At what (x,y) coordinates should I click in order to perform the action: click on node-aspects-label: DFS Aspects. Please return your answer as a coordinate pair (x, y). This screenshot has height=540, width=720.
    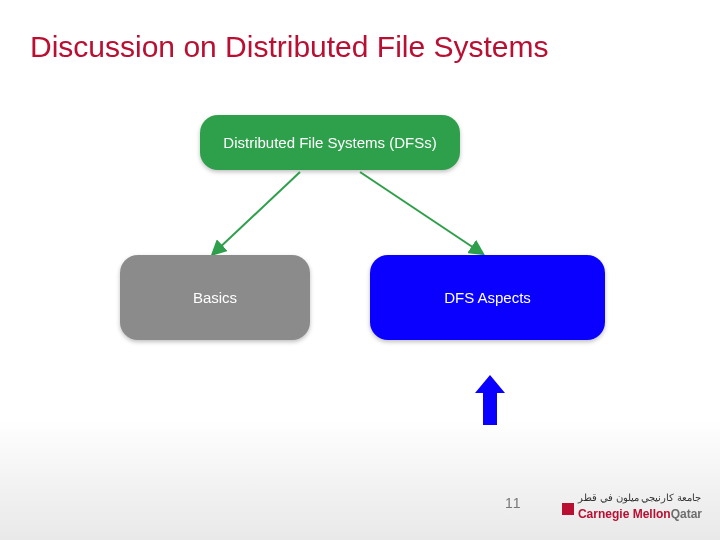
    Looking at the image, I should click on (488, 298).